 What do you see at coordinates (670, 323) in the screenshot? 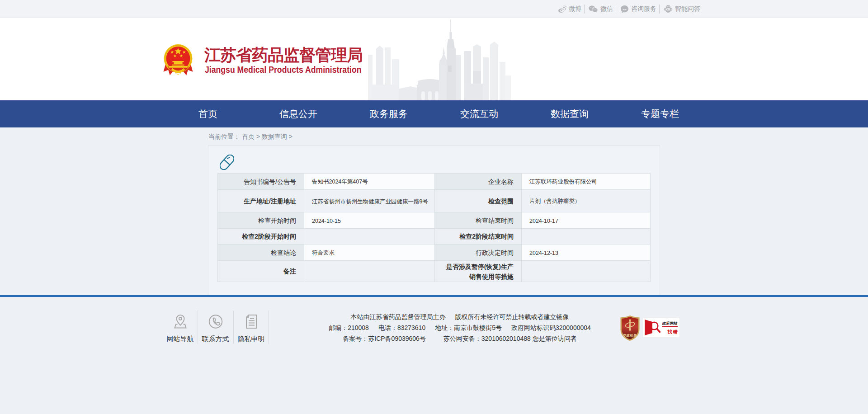
I see `svg-text: 政府网站` at bounding box center [670, 323].